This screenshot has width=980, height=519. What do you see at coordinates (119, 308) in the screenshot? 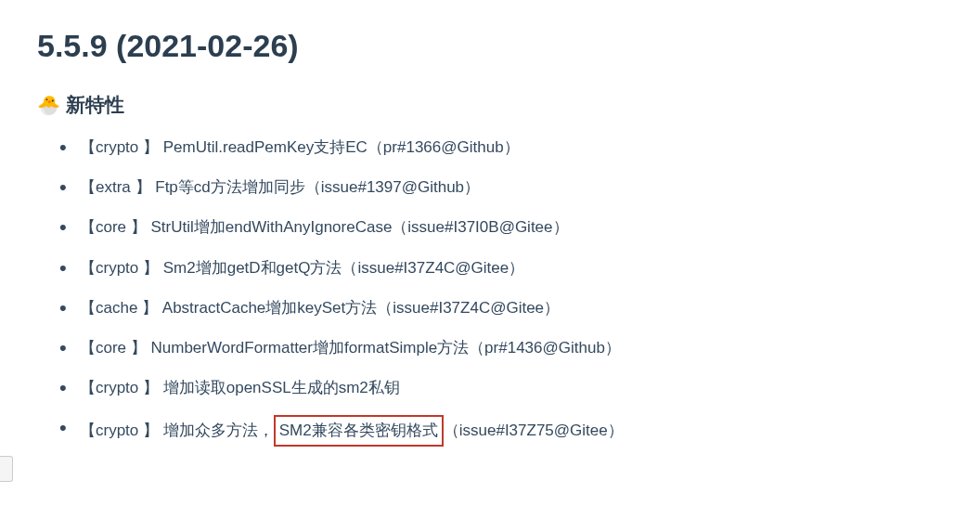
I see `module-tag: 【cache 】` at bounding box center [119, 308].